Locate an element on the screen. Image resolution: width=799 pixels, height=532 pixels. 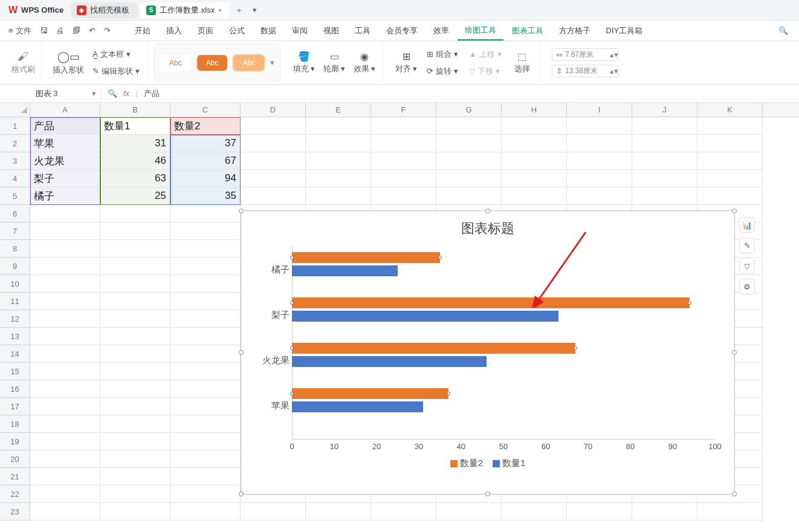
width-input: ⇔▴▾ is located at coordinates (585, 54).